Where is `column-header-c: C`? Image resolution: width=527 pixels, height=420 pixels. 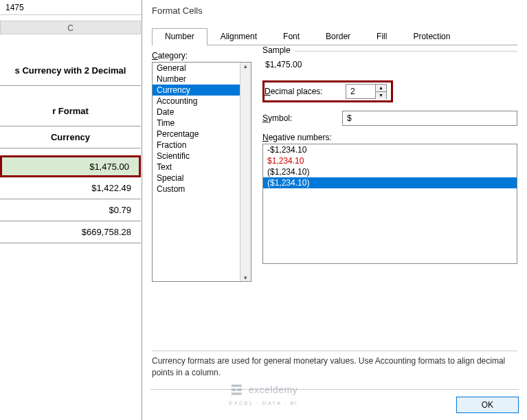
column-header-c: C is located at coordinates (70, 27).